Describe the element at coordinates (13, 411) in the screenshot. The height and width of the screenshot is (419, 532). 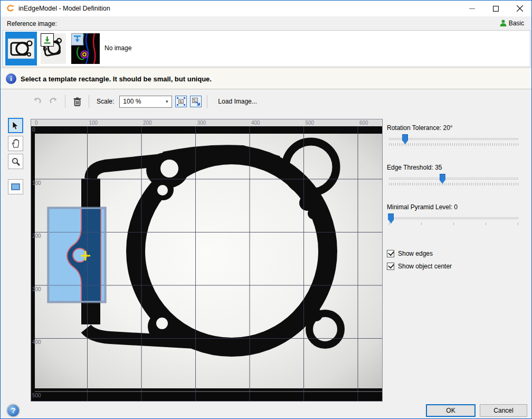
I see `help-button: ?` at that location.